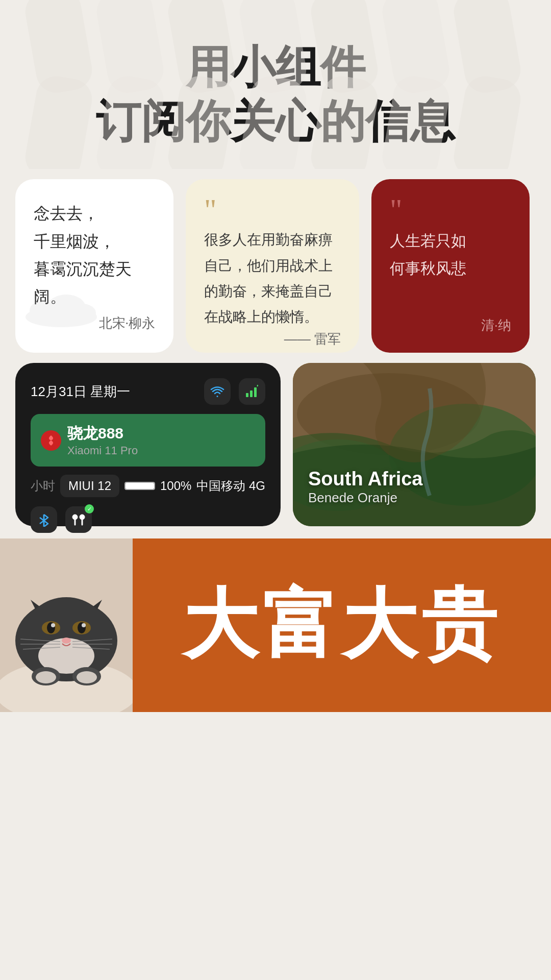 This screenshot has height=980, width=551. I want to click on chip-name: 骁龙888, so click(103, 434).